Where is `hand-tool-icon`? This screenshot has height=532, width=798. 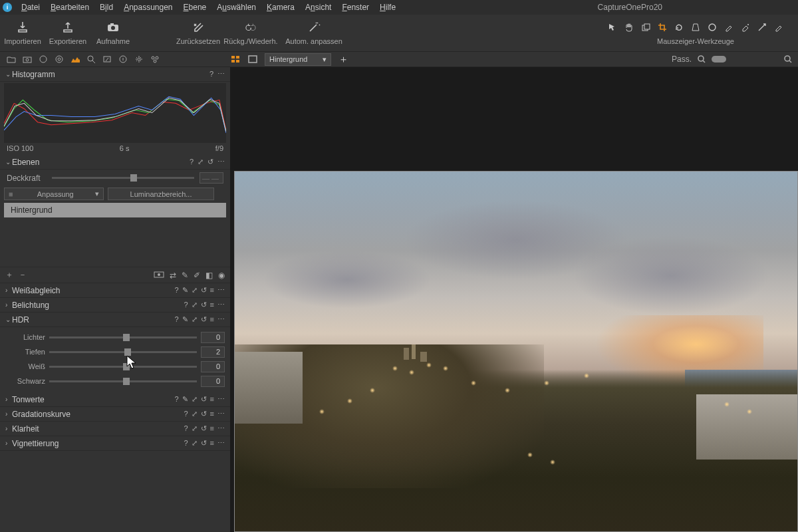
hand-tool-icon is located at coordinates (629, 27).